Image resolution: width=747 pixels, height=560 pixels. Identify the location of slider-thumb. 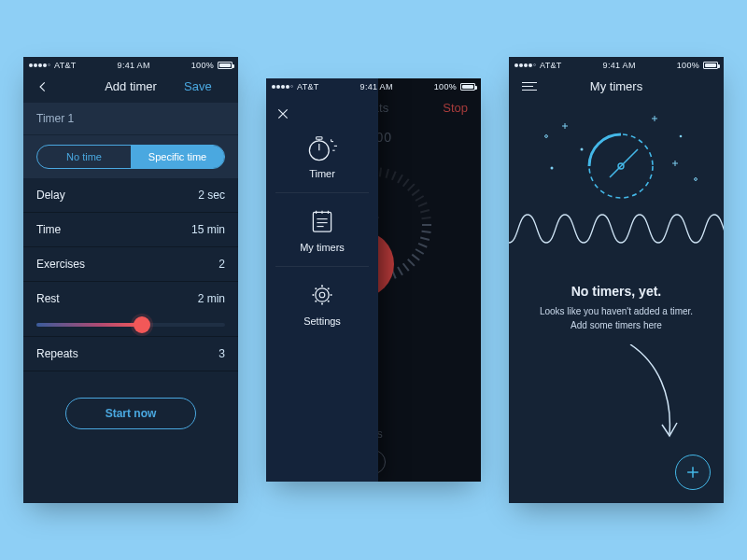
(142, 325).